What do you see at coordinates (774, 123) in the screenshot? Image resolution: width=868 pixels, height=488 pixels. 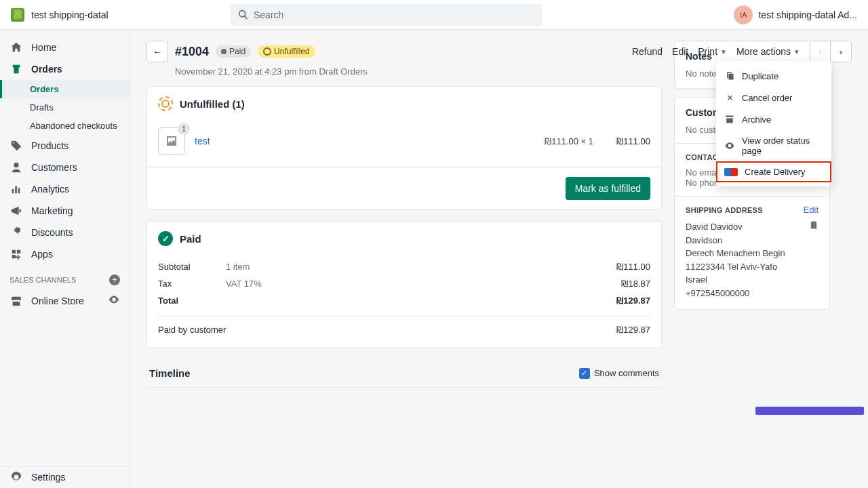 I see `more-actions-dropdown: Duplicate ✕Cancel order Archive View ord…` at bounding box center [774, 123].